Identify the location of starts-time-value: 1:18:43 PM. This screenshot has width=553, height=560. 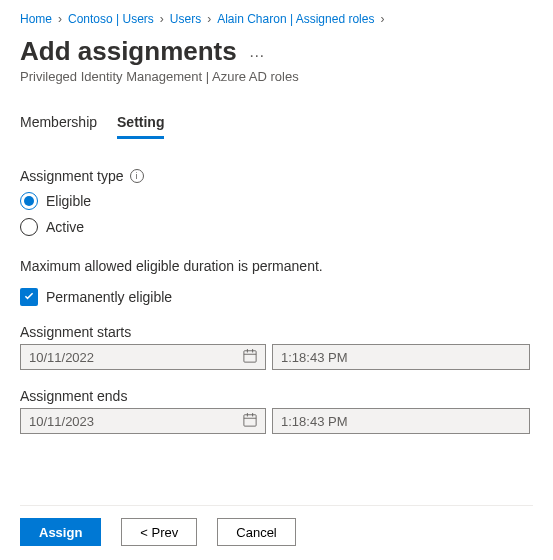
(314, 358).